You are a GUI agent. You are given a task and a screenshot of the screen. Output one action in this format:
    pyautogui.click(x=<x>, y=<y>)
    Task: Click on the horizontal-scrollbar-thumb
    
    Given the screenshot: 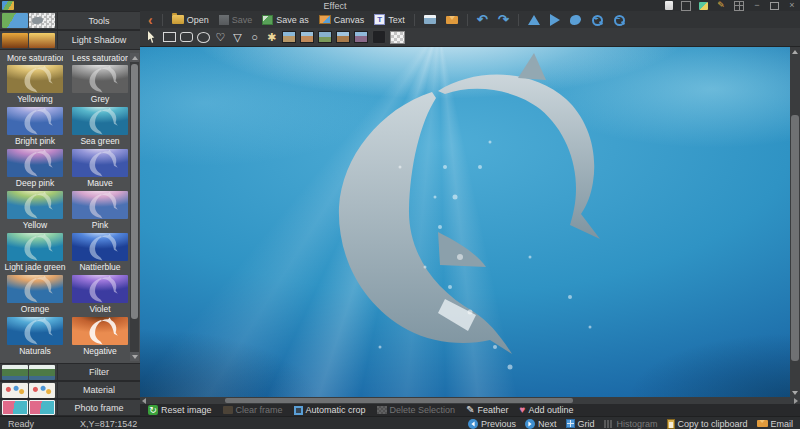 What is the action you would take?
    pyautogui.click(x=399, y=400)
    